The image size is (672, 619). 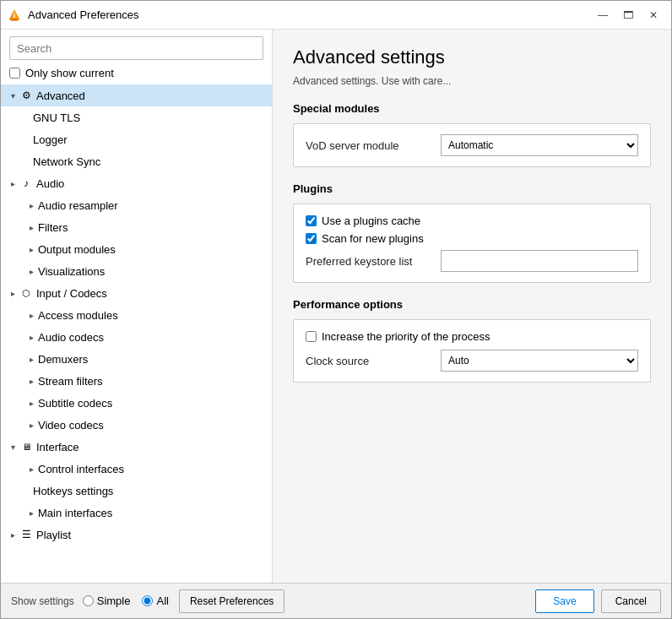 I want to click on scan-new-checkbox, so click(x=311, y=238).